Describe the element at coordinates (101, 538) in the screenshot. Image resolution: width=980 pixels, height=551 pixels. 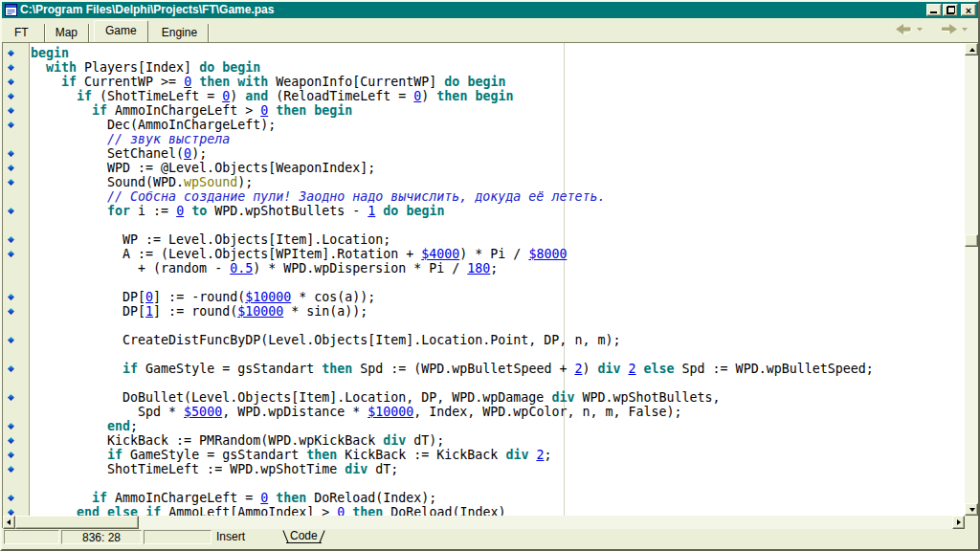
I see `status-line-col: 836: 28` at that location.